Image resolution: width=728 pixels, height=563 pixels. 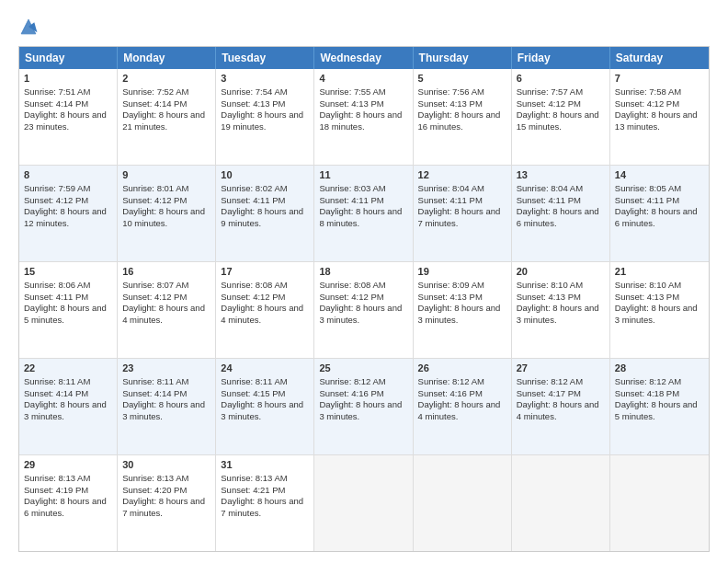 I want to click on calendar-cell: 30Sunrise: 8:13 AMSunset: 4:20 PMDayligh…, so click(x=167, y=503).